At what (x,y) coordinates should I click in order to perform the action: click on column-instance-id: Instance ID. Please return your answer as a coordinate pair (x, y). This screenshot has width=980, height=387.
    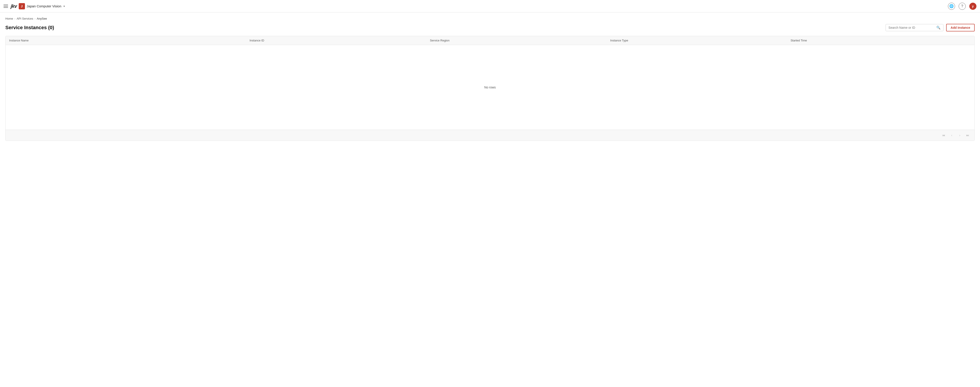
    Looking at the image, I should click on (340, 40).